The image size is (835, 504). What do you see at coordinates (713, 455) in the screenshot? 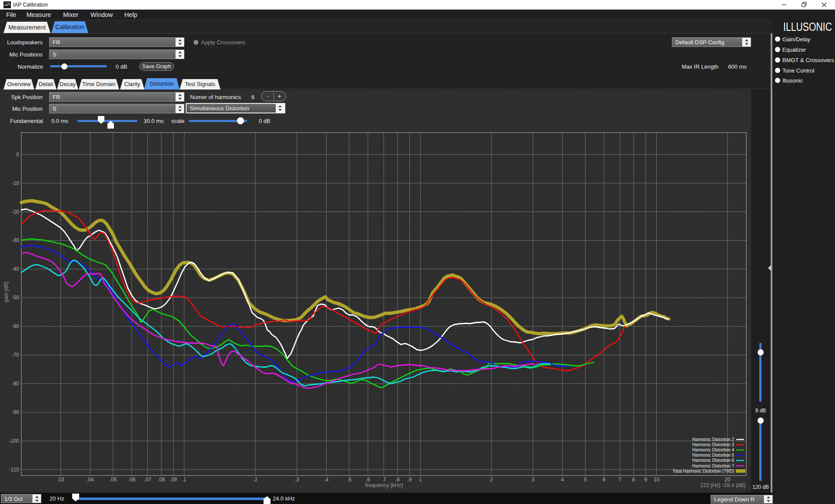
I see `svg-text: Harmonic Distortion 5` at bounding box center [713, 455].